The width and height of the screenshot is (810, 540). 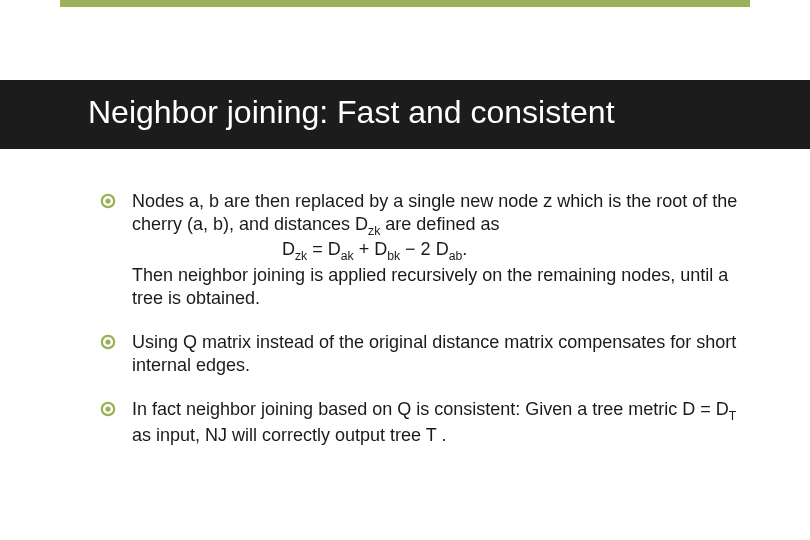 I want to click on bullet-item: Using Q matrix instead of the original d…, so click(x=425, y=354).